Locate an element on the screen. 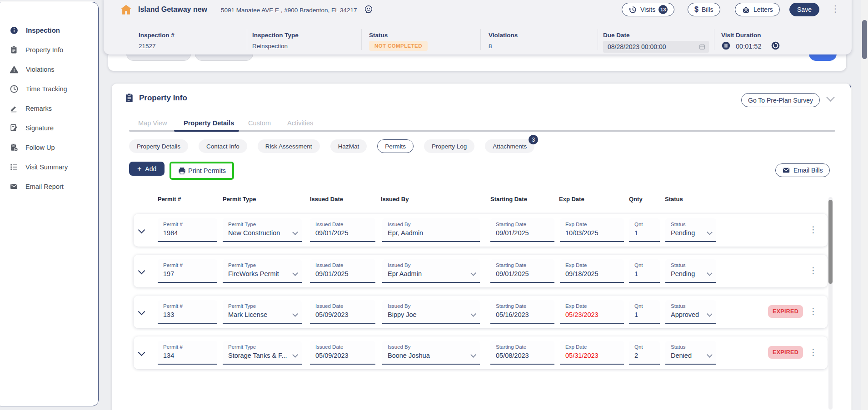  field-exp-date: Exp Date10/03/2025 is located at coordinates (592, 230).